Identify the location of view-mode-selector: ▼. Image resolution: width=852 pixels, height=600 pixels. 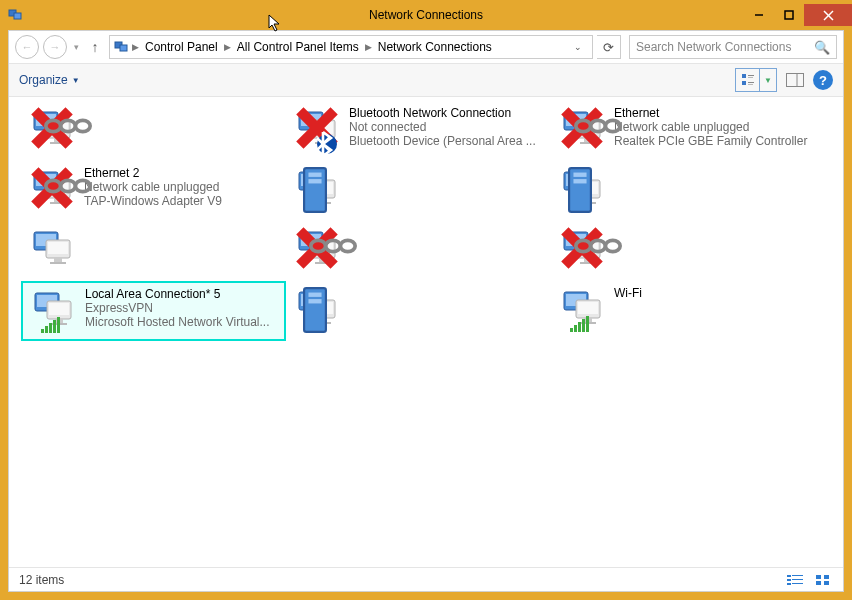
(756, 80).